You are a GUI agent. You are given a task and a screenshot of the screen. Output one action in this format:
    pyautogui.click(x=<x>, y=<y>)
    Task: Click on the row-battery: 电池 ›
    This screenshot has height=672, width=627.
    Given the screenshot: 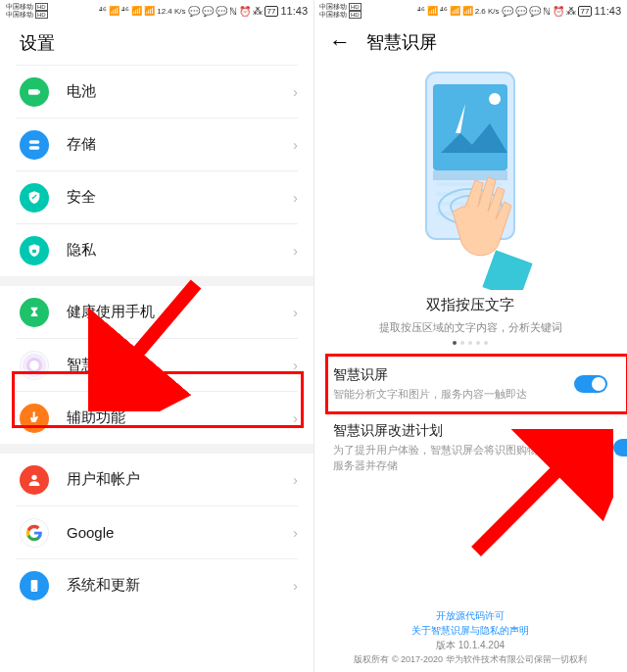 What is the action you would take?
    pyautogui.click(x=157, y=92)
    